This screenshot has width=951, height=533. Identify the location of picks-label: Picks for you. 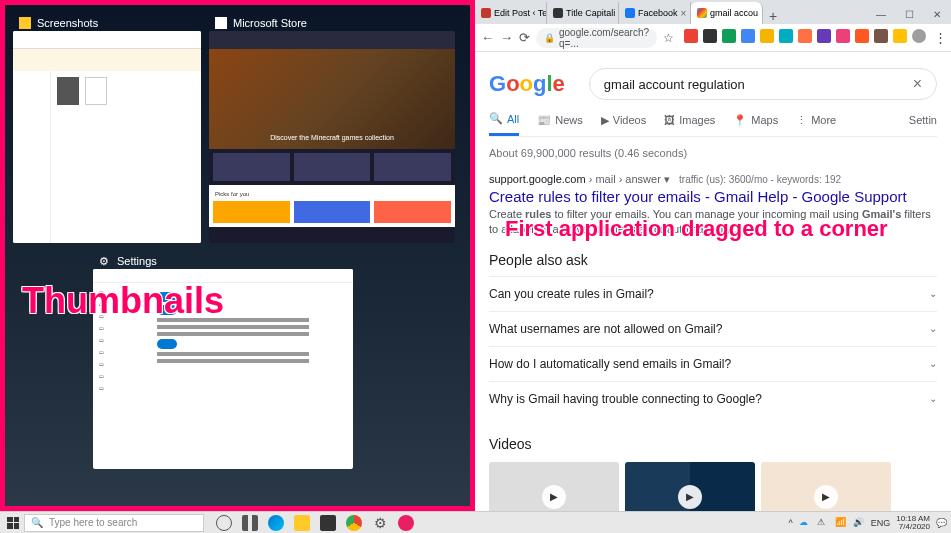
(332, 194).